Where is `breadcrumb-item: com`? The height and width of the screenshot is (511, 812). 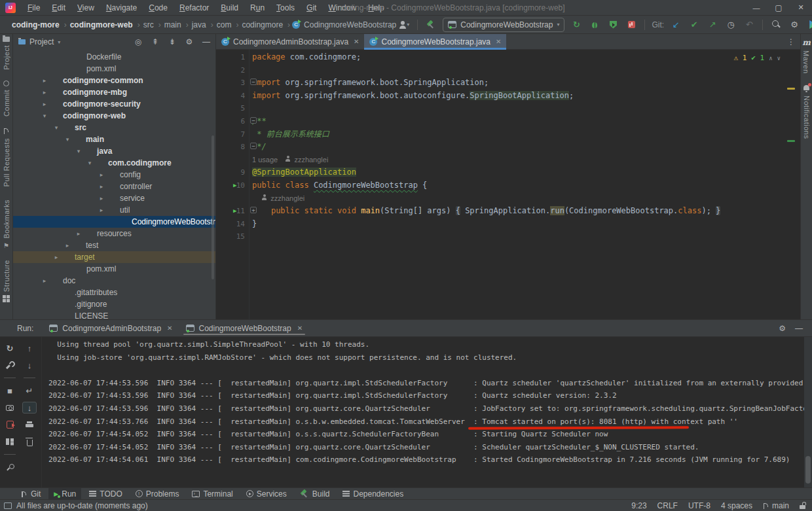 breadcrumb-item: com is located at coordinates (224, 25).